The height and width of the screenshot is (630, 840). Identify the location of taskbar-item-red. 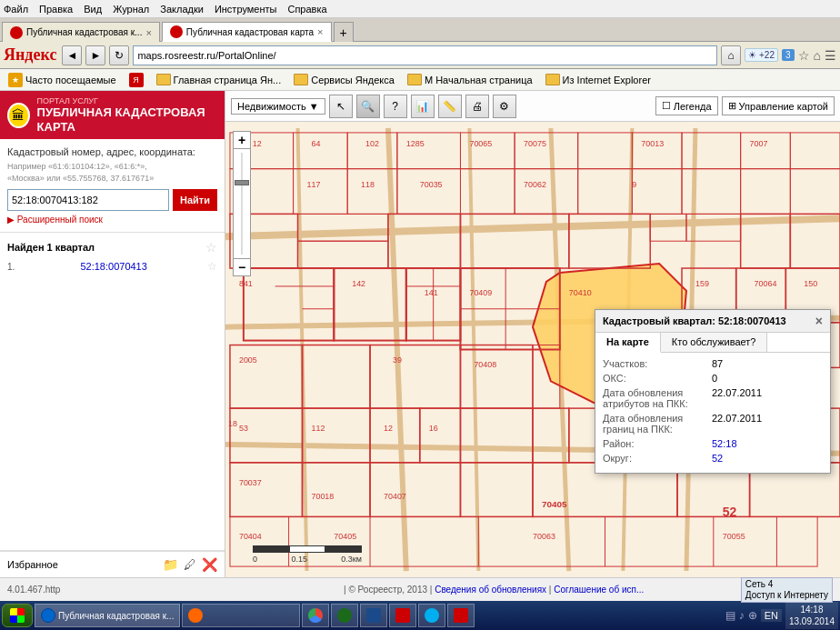
(403, 615).